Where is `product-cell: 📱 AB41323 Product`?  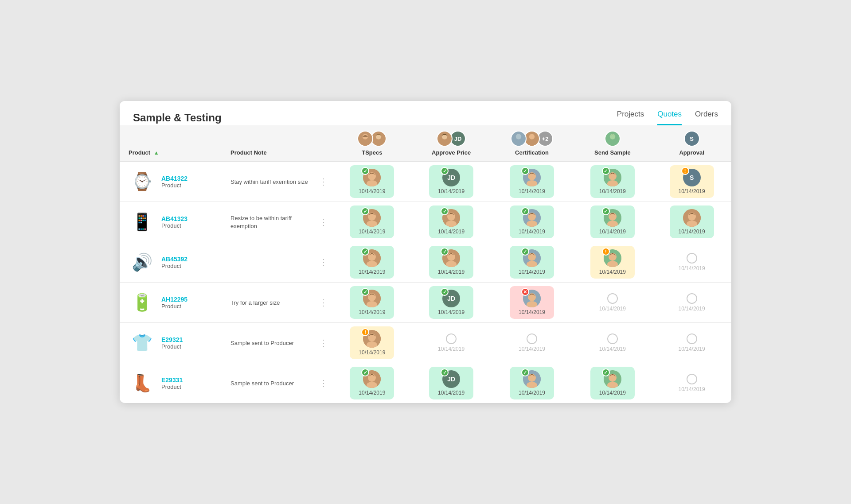 product-cell: 📱 AB41323 Product is located at coordinates (173, 222).